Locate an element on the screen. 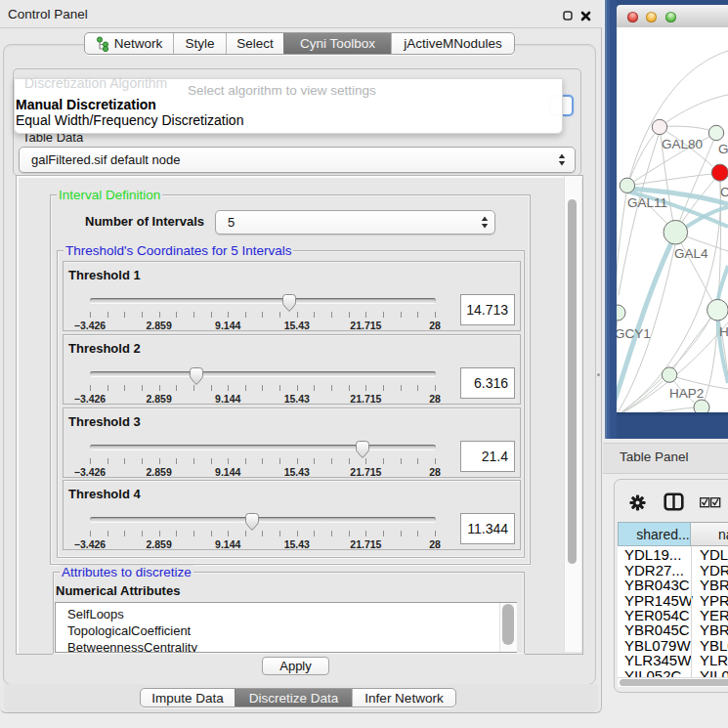  svg-text: HAP2 is located at coordinates (686, 393).